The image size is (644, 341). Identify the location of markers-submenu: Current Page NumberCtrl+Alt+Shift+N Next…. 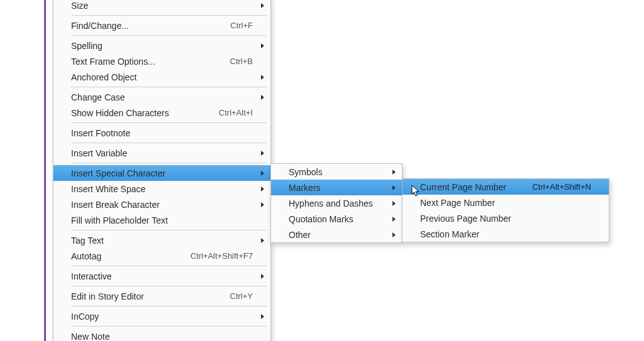
(506, 210).